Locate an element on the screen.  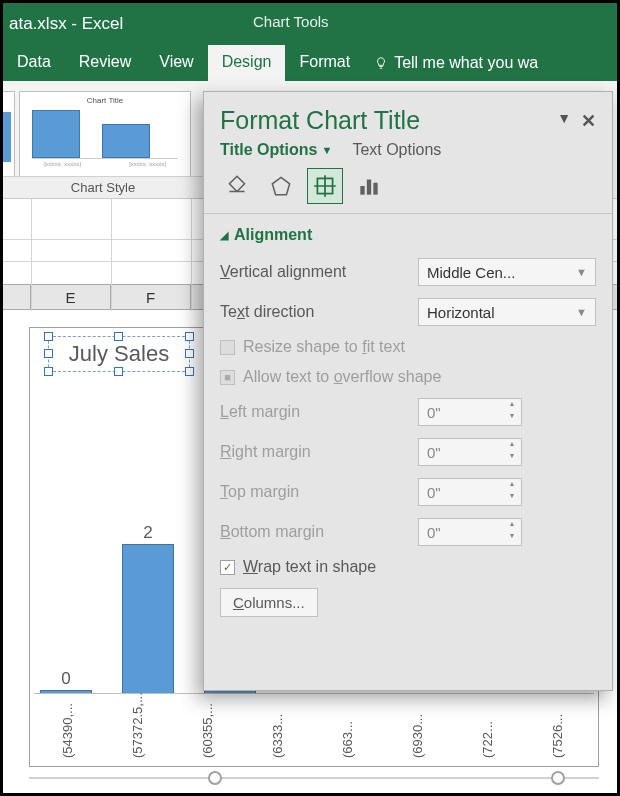
tab-data: Data is located at coordinates (34, 63).